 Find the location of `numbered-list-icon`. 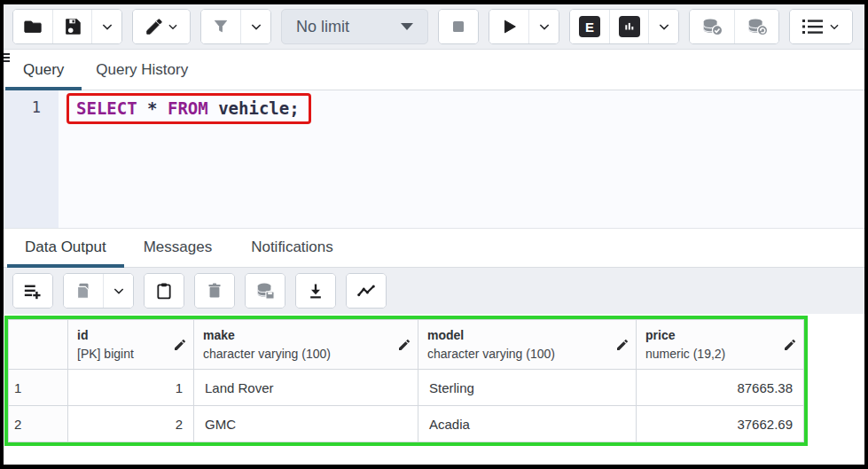

numbered-list-icon is located at coordinates (813, 27).